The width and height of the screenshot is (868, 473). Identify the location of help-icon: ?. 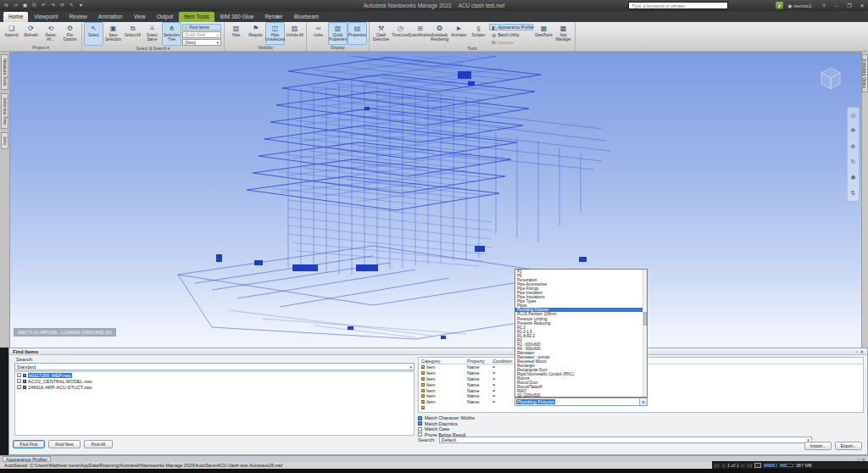
(824, 6).